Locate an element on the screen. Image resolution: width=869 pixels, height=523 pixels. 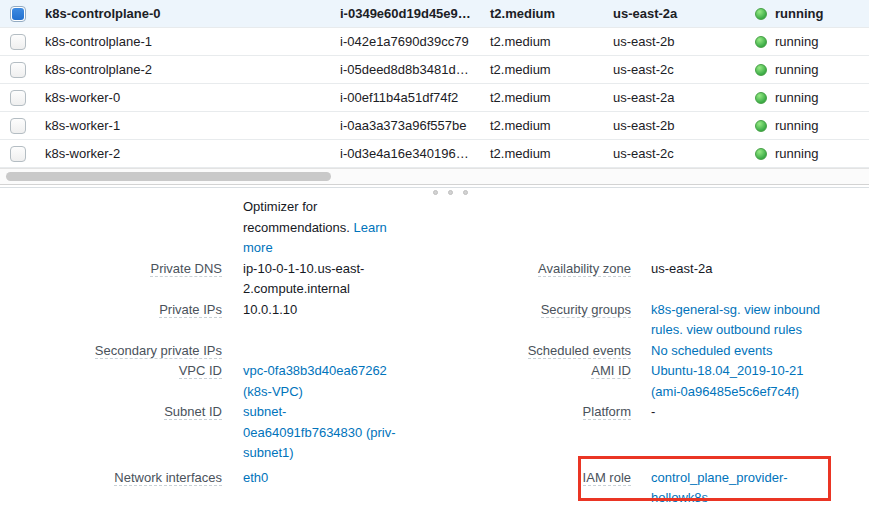
eth0-link: eth0 is located at coordinates (256, 478).